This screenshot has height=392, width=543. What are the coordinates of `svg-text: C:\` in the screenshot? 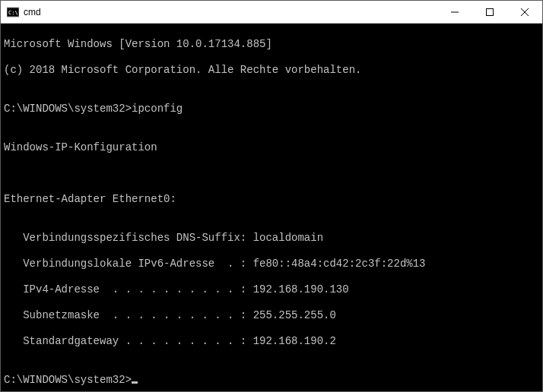 It's located at (14, 13).